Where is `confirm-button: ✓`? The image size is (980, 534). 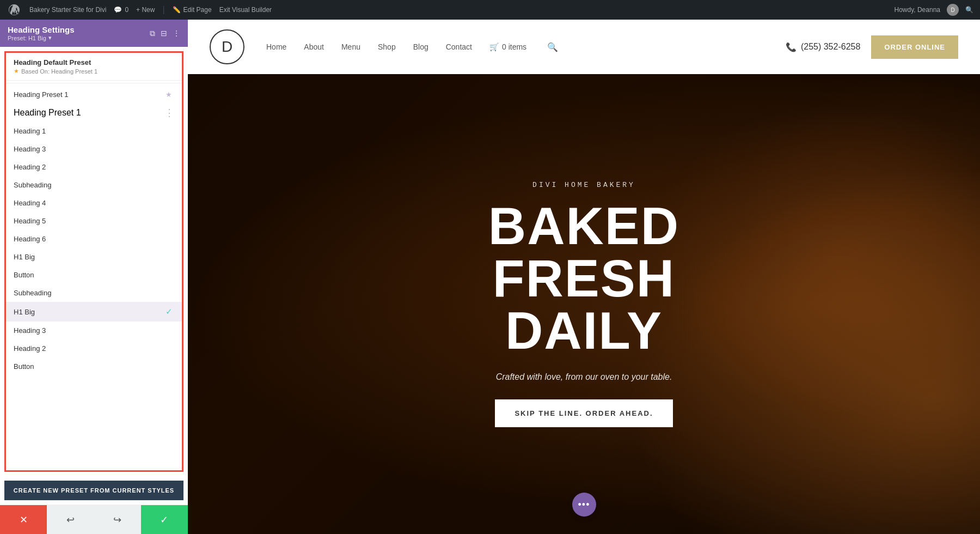 confirm-button: ✓ is located at coordinates (164, 520).